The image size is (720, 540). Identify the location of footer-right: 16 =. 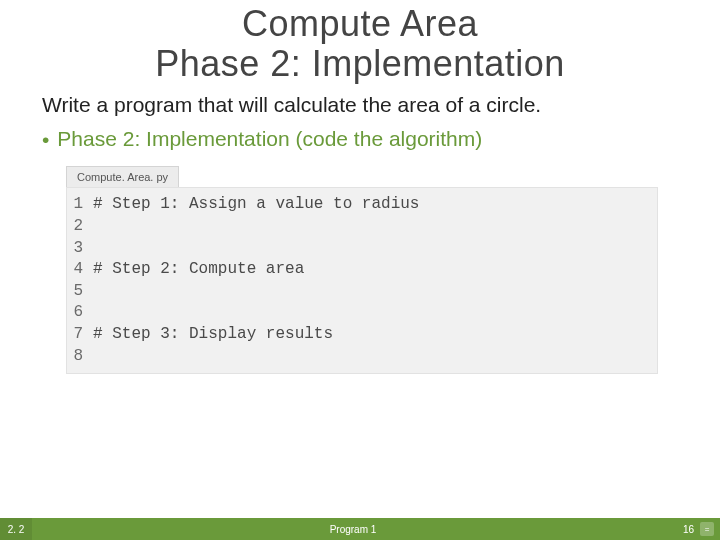
(697, 529).